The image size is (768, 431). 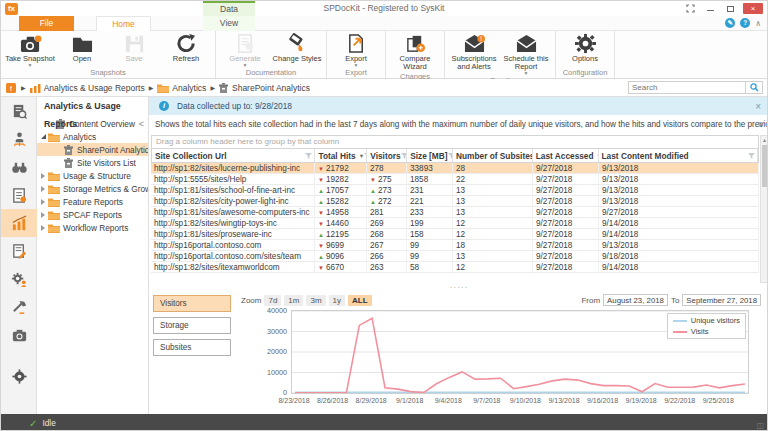 What do you see at coordinates (234, 156) in the screenshot?
I see `column-header-site-collection-url: Site Collection Url` at bounding box center [234, 156].